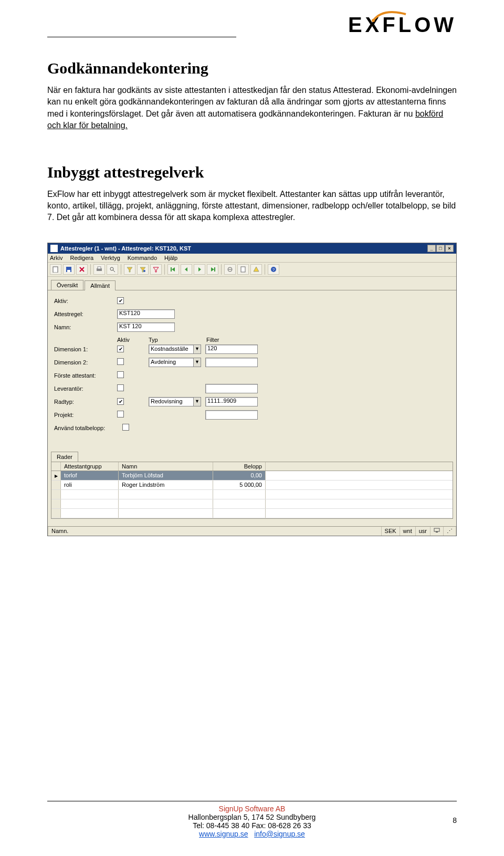 This screenshot has width=504, height=856. Describe the element at coordinates (252, 108) in the screenshot. I see `paragraph-godkannande: När en faktura har godkänts av siste att…` at that location.